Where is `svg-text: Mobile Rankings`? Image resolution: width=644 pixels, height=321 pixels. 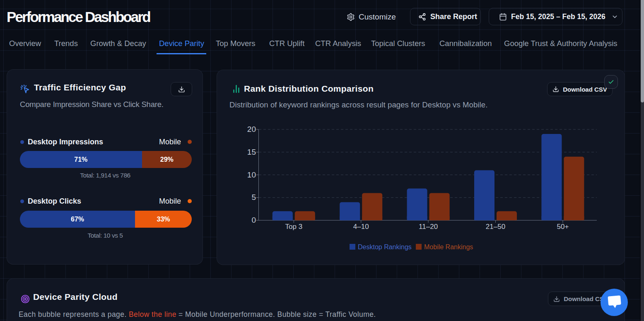
svg-text: Mobile Rankings is located at coordinates (449, 247).